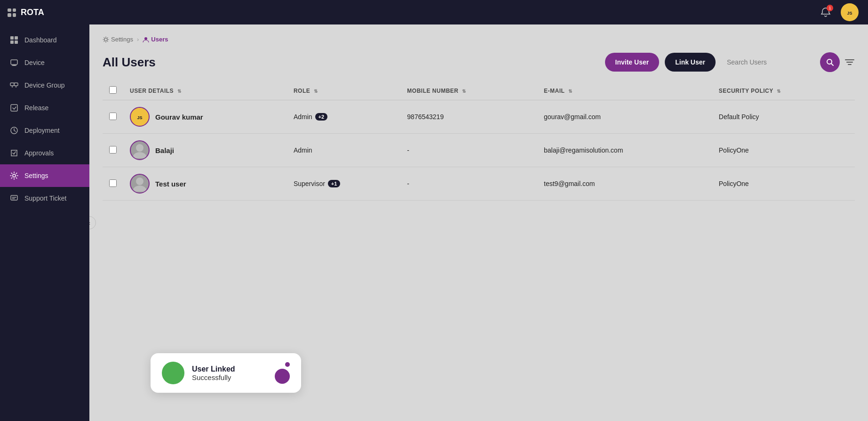  I want to click on role-badge: +2, so click(322, 117).